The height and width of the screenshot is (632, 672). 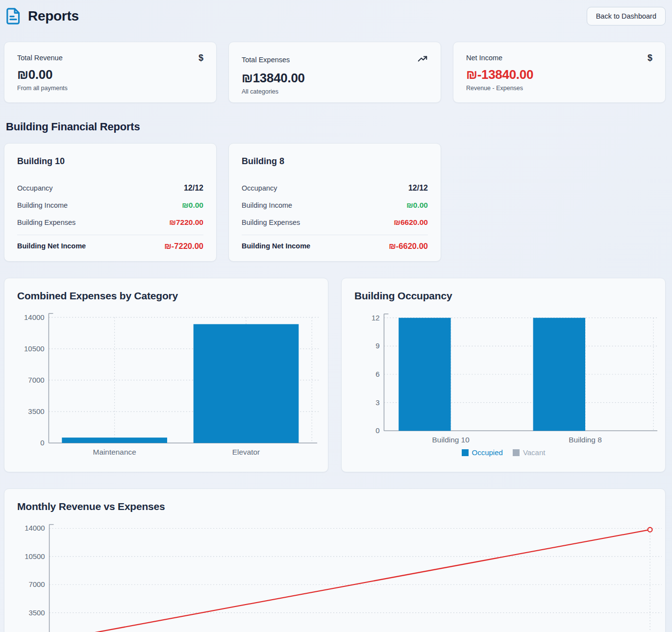 What do you see at coordinates (451, 440) in the screenshot?
I see `svg-text: Building 10` at bounding box center [451, 440].